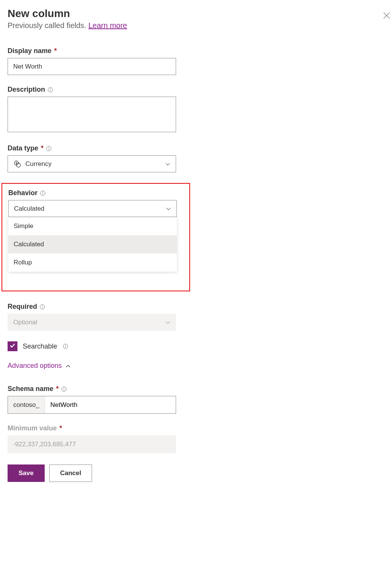 This screenshot has width=390, height=588. What do you see at coordinates (92, 244) in the screenshot?
I see `behavior-dropdown: Simple Calculated Rollup` at bounding box center [92, 244].